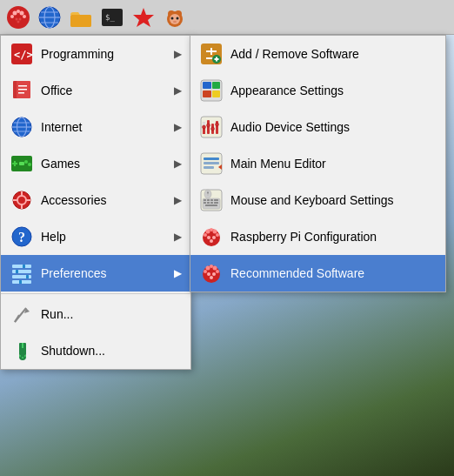 The image size is (454, 476). Describe the element at coordinates (318, 273) in the screenshot. I see `submenu-item-recommended-software: Recommended Software` at that location.